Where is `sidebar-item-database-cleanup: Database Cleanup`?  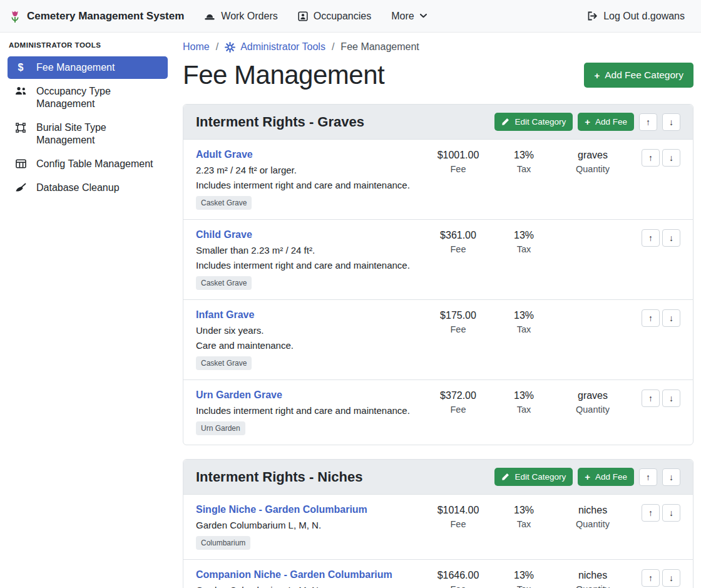
sidebar-item-database-cleanup: Database Cleanup is located at coordinates (88, 188).